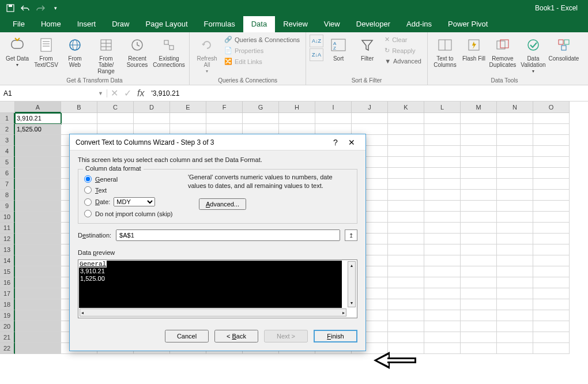  What do you see at coordinates (7, 107) in the screenshot?
I see `select-all-corner` at bounding box center [7, 107].